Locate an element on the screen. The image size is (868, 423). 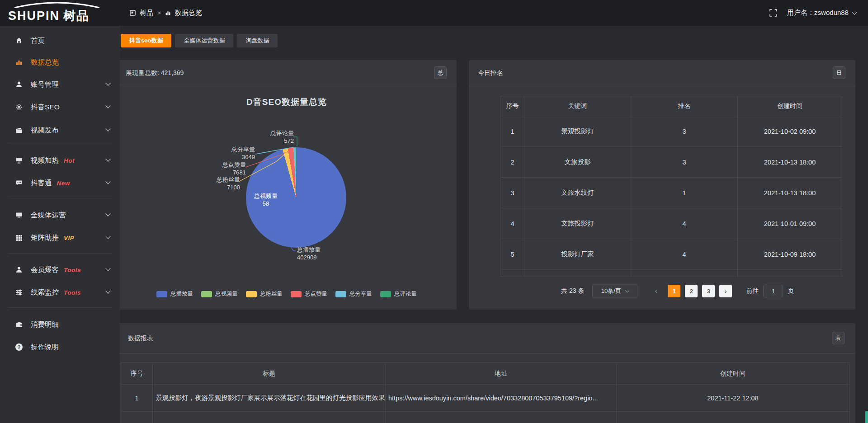
pie-legend: 总播放量 总视频量 总粉丝量 总点赞量 总分享量 总评论量 is located at coordinates (287, 294).